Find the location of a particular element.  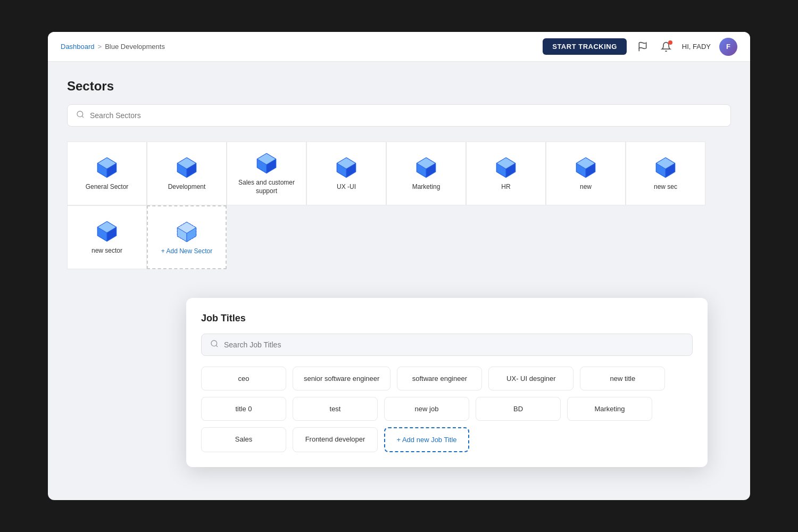

sector-label: new sector is located at coordinates (107, 251).